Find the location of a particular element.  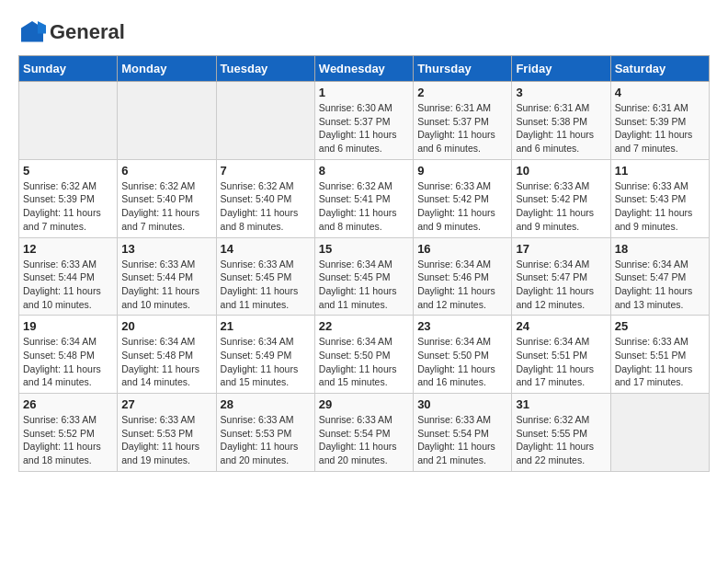

day-number: 21 is located at coordinates (266, 326).